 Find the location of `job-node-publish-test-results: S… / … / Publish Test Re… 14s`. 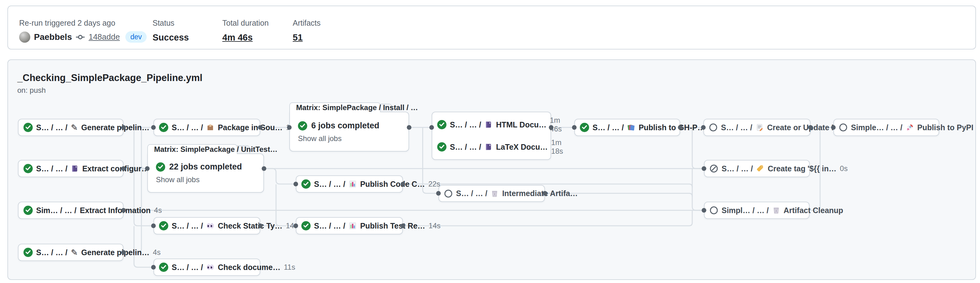

job-node-publish-test-results: S… / … / Publish Test Re… 14s is located at coordinates (349, 226).